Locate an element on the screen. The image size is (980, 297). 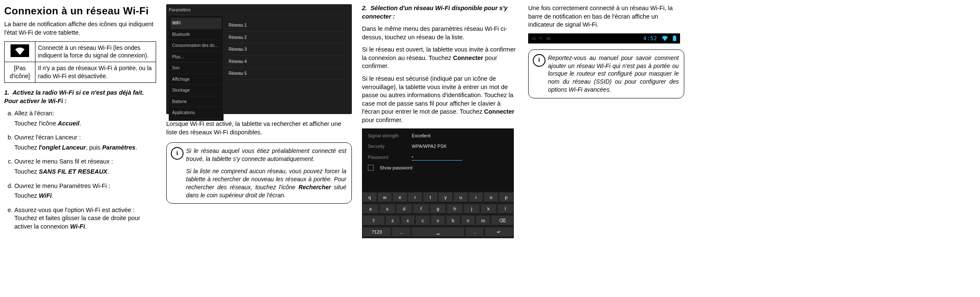
sidebar-item: Applications is located at coordinates (196, 113).